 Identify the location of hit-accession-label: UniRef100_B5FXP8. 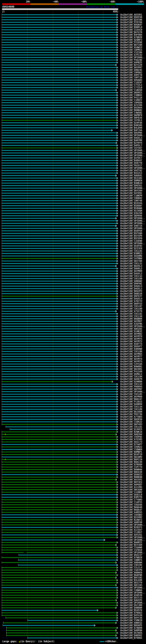
(131, 238).